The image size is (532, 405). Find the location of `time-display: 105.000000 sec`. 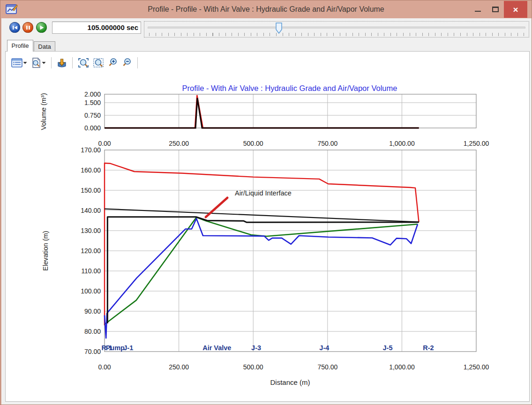

time-display: 105.000000 sec is located at coordinates (97, 28).